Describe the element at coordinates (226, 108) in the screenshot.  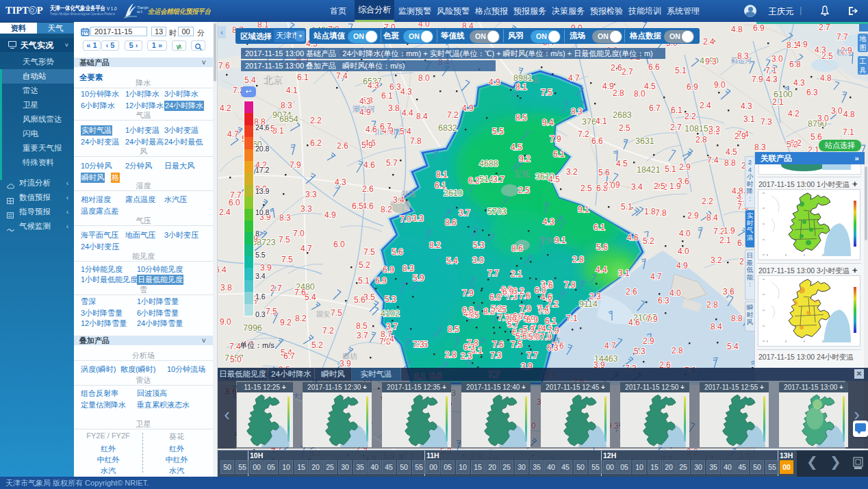
I see `svg-text: 4.2` at that location.